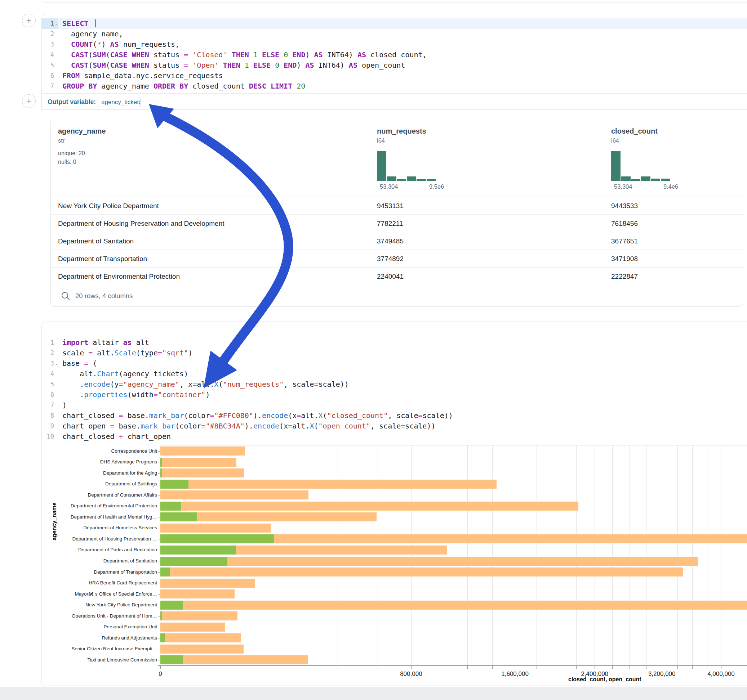 The image size is (747, 700). Describe the element at coordinates (58, 387) in the screenshot. I see `gutter-divider` at that location.